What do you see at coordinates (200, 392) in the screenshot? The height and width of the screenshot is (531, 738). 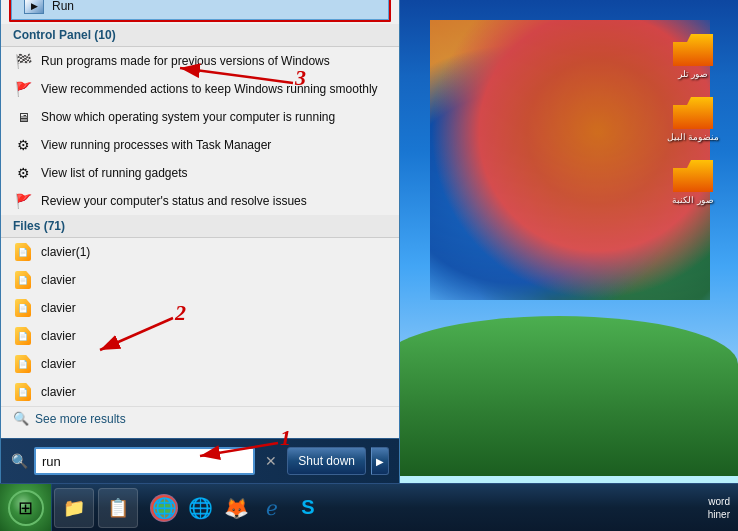 I see `file-item-5: 📄 clavier` at bounding box center [200, 392].